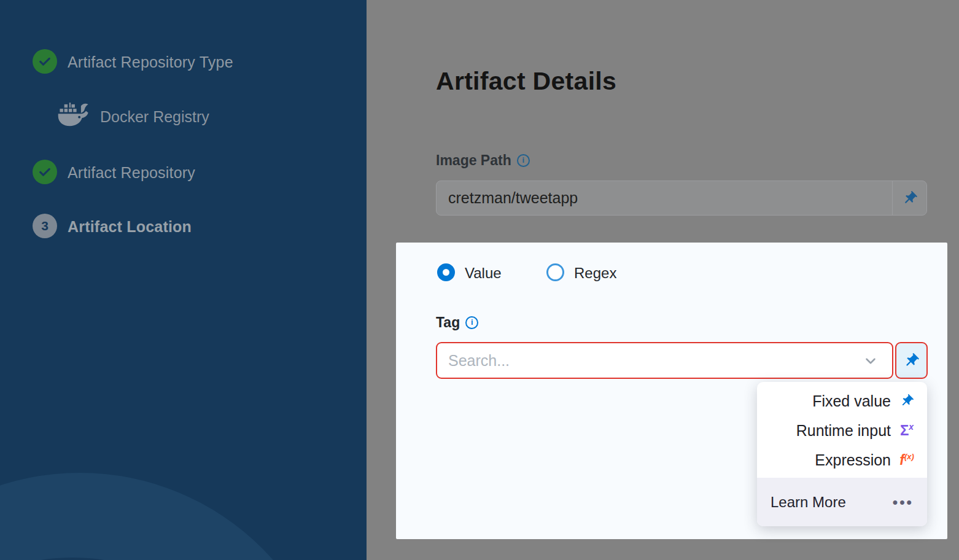 This screenshot has width=959, height=560. I want to click on value-type-dropdown-menu: Fixed value Runtime input Σx Expression …, so click(842, 454).